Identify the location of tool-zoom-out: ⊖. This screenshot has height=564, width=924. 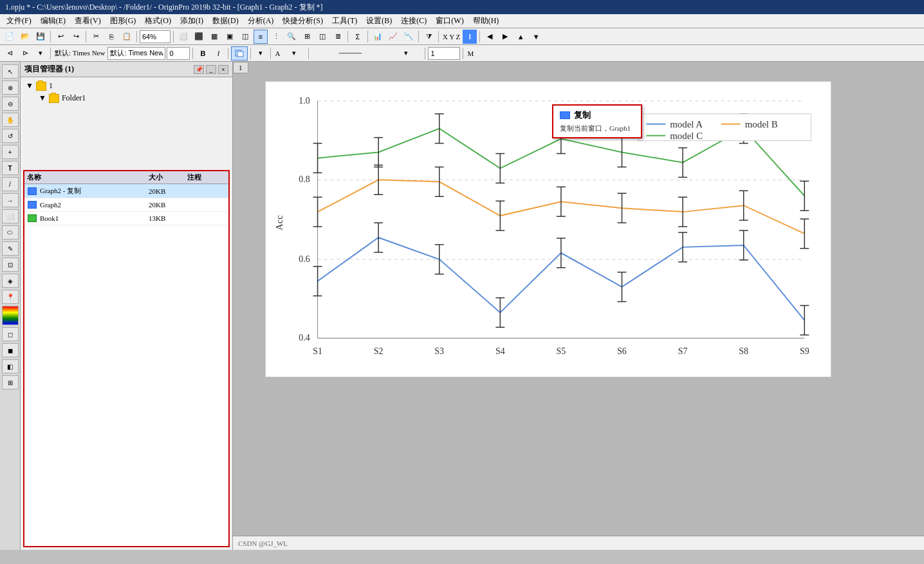
(10, 104).